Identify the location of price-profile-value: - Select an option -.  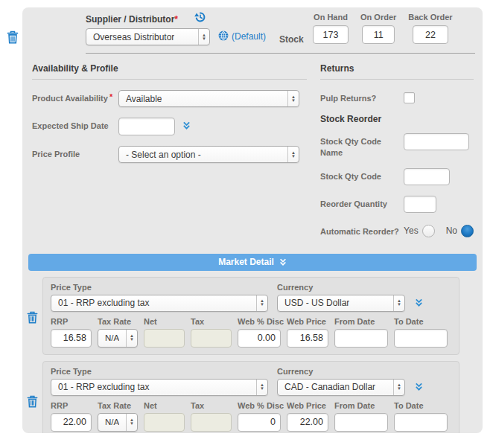
(160, 155).